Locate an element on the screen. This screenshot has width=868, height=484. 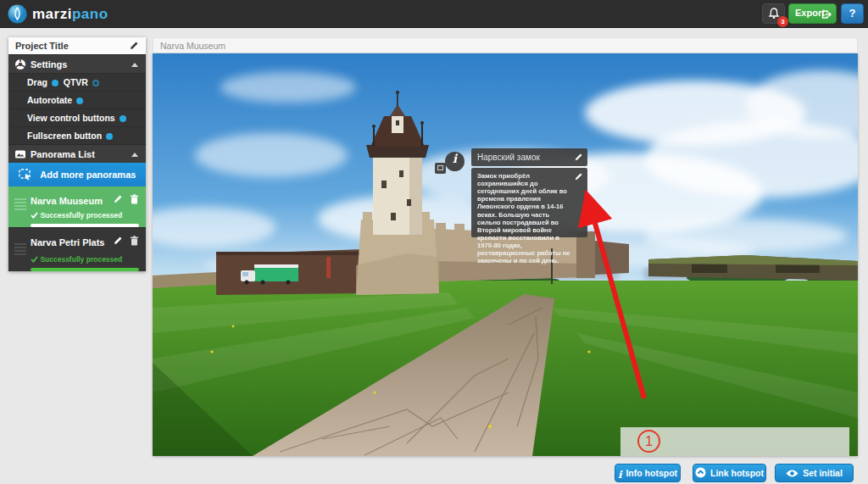
link-hotspot-icon is located at coordinates (700, 473).